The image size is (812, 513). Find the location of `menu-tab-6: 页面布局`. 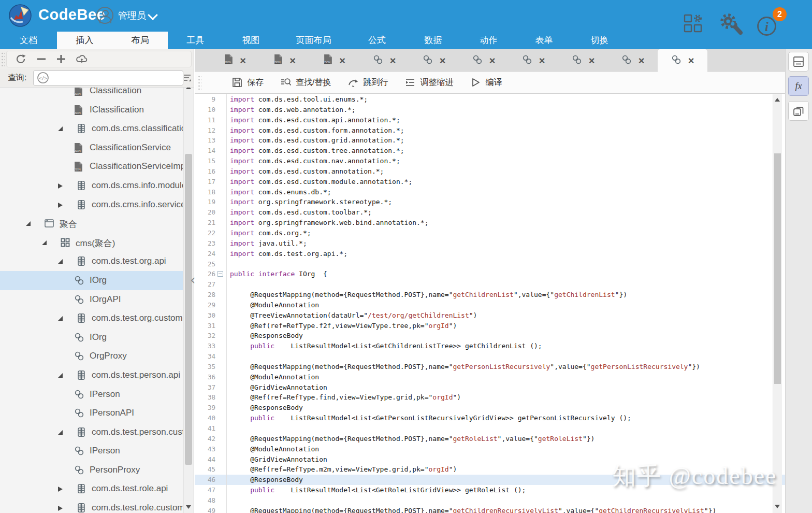

menu-tab-6: 页面布局 is located at coordinates (314, 40).